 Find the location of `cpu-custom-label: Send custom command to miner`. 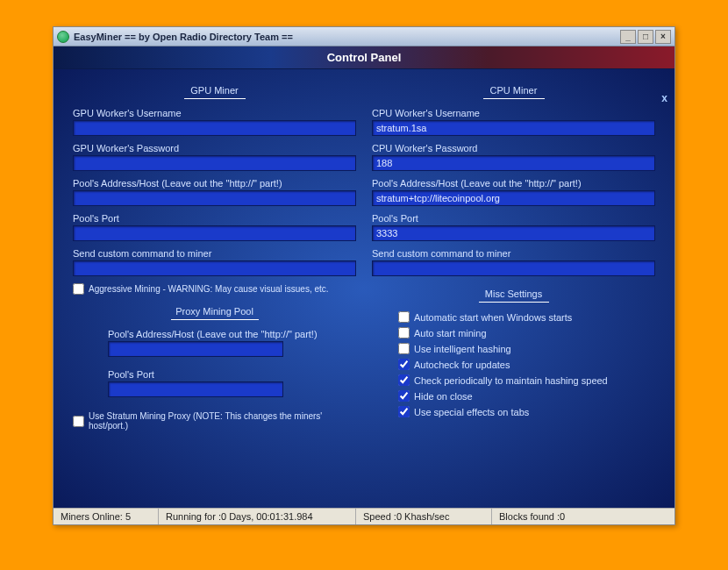

cpu-custom-label: Send custom command to miner is located at coordinates (514, 253).